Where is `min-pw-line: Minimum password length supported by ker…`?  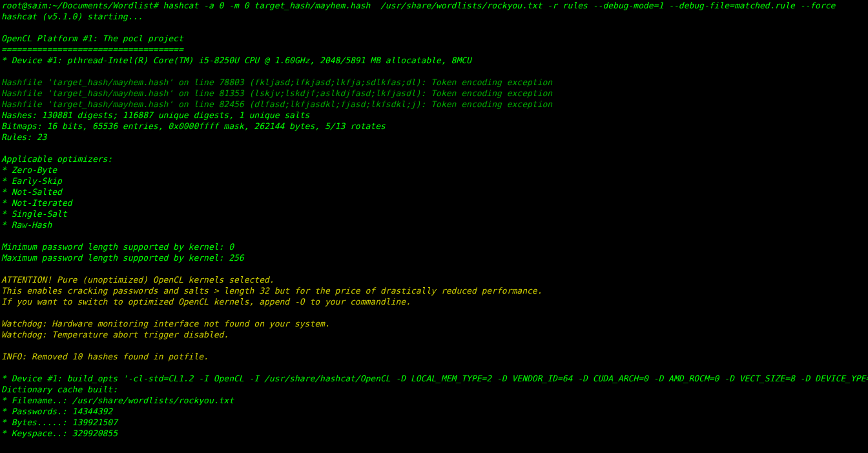
min-pw-line: Minimum password length supported by ker… is located at coordinates (118, 247).